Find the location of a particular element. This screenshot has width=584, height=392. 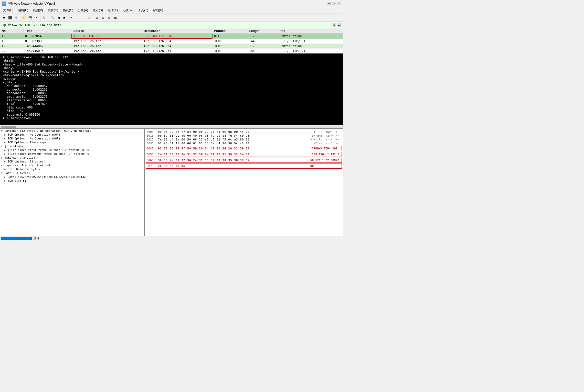

menu-item-v: 视图(V) is located at coordinates (38, 10).